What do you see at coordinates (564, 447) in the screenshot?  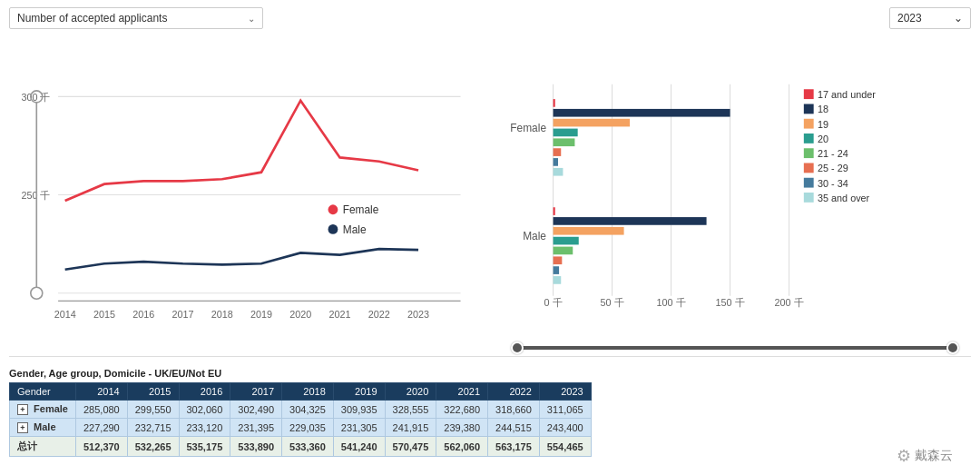 I see `cell: 554,465` at bounding box center [564, 447].